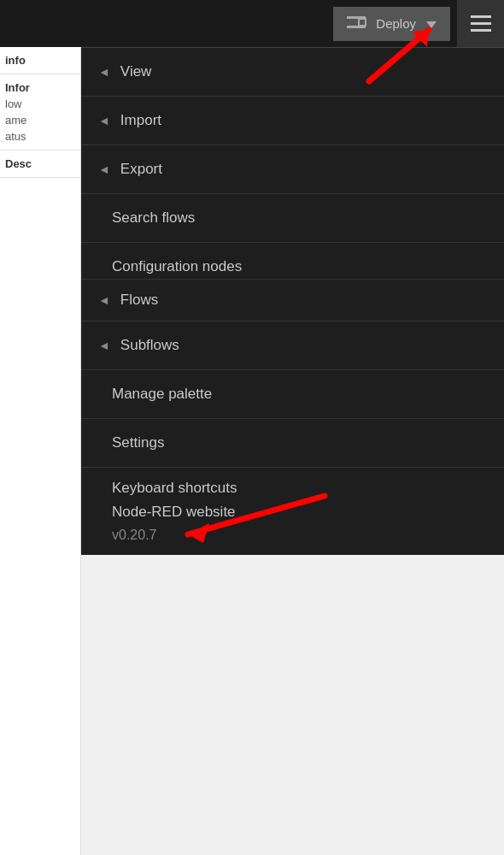 The image size is (504, 855). I want to click on sidebar-flow-label: low, so click(40, 104).